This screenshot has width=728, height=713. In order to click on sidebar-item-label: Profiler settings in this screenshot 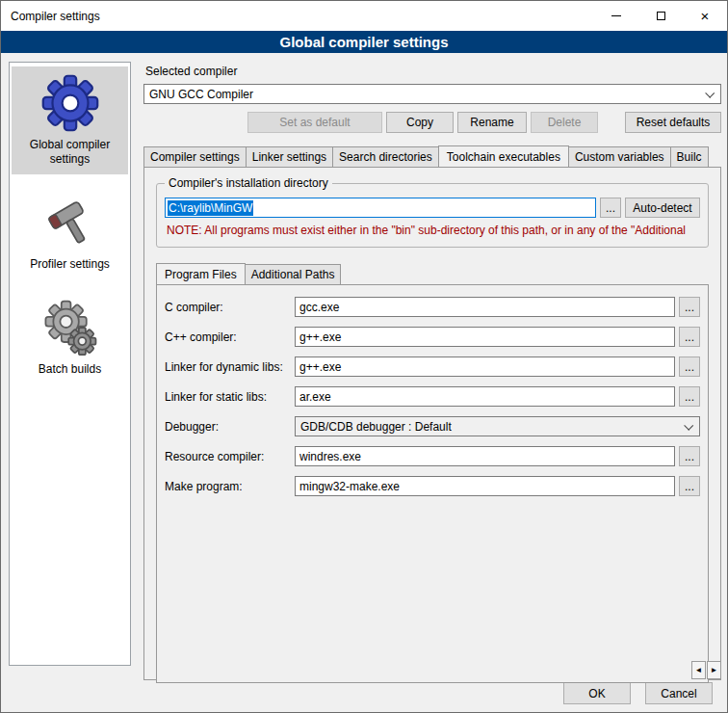, I will do `click(69, 264)`.